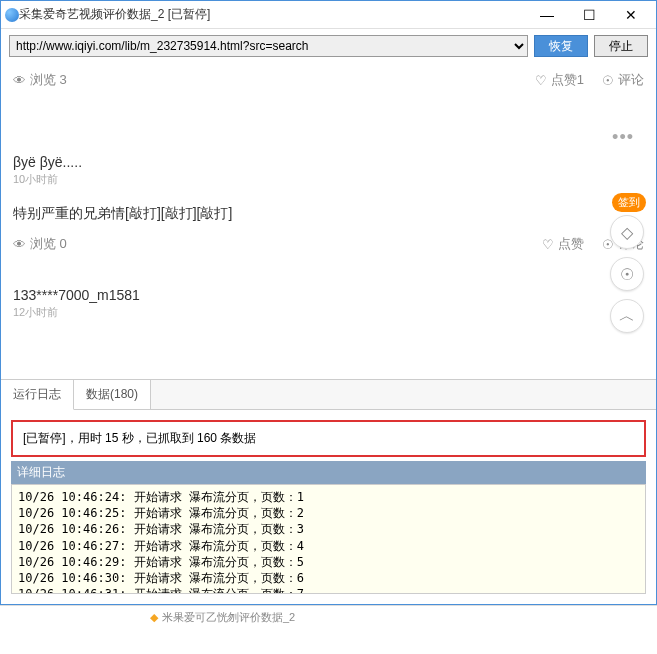 The width and height of the screenshot is (657, 654). What do you see at coordinates (328, 295) in the screenshot?
I see `username: 133****7000_m1581` at bounding box center [328, 295].